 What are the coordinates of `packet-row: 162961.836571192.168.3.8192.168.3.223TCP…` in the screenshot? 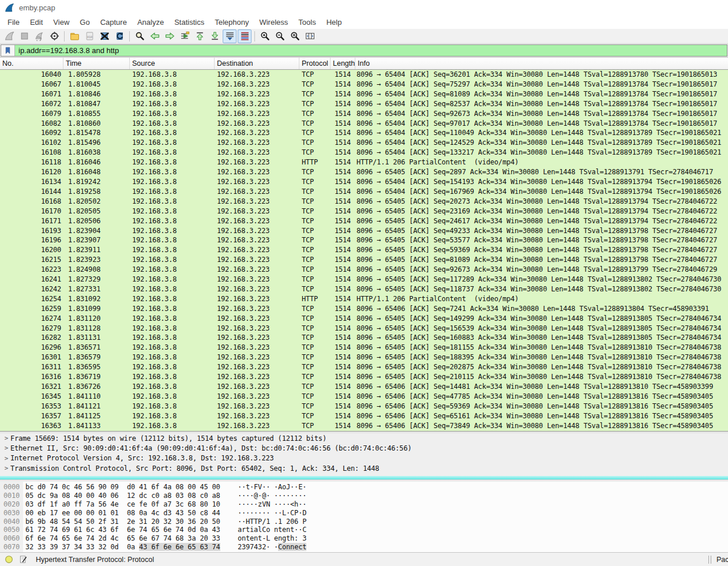 It's located at (364, 347).